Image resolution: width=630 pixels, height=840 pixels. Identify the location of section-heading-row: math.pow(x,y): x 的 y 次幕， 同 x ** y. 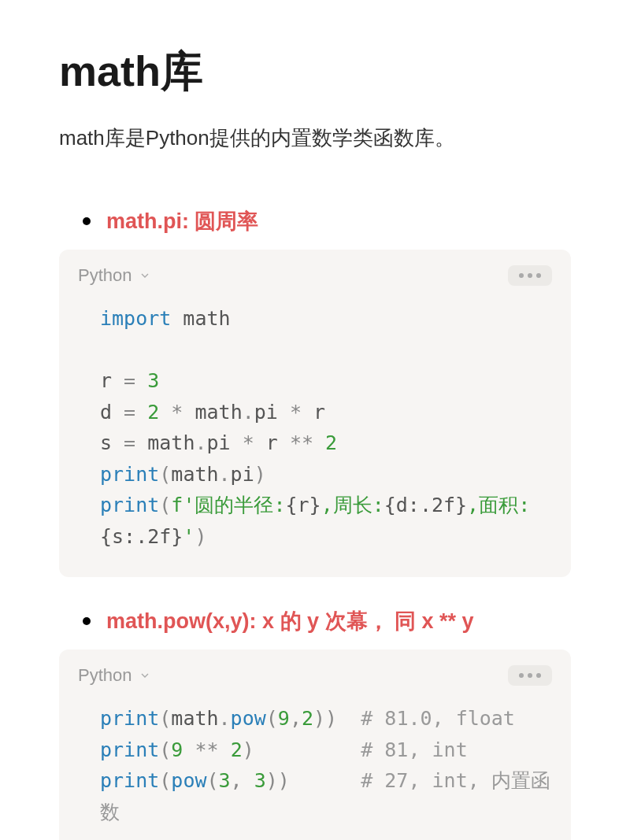
(315, 621).